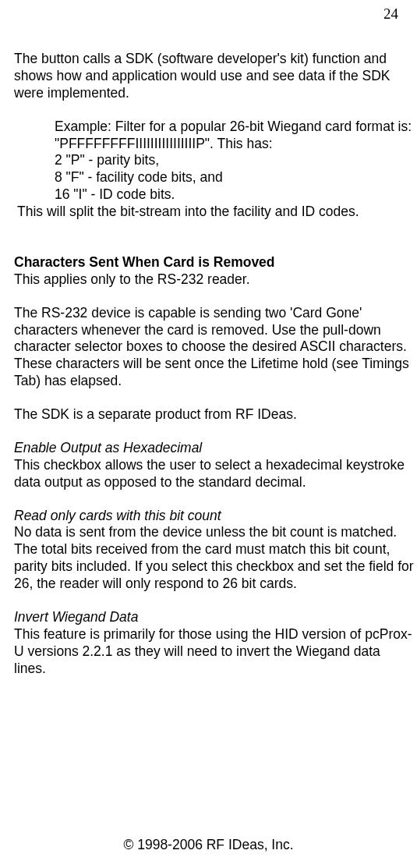 The image size is (417, 868). Describe the element at coordinates (235, 178) in the screenshot. I see `example-line-3: 8 "F" - facility code bits, and` at that location.